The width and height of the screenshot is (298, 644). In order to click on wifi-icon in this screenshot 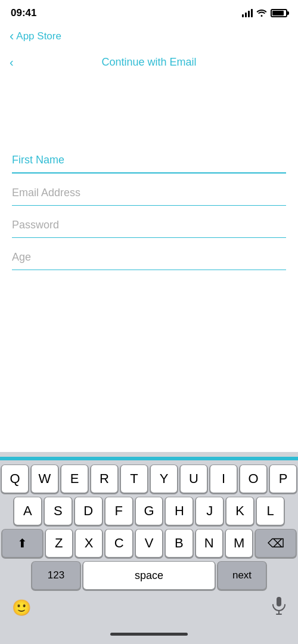, I will do `click(262, 13)`.